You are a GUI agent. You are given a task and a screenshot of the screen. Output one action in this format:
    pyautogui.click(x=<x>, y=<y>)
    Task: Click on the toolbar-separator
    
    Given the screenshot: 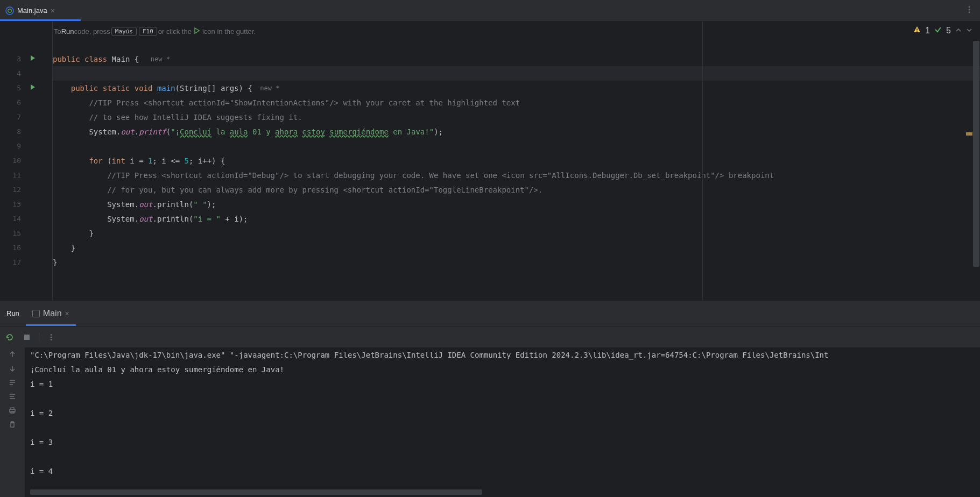 What is the action you would take?
    pyautogui.click(x=39, y=337)
    